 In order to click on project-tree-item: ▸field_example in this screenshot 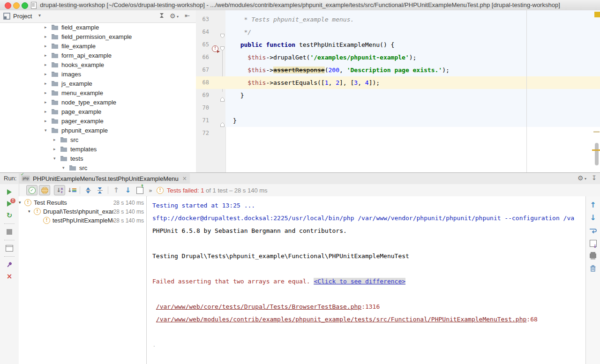, I will do `click(98, 27)`.